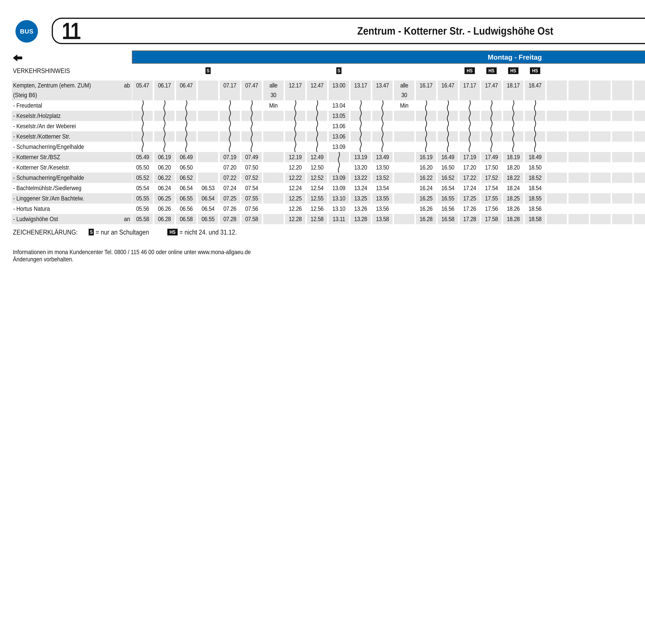 The height and width of the screenshot is (644, 645). Describe the element at coordinates (383, 157) in the screenshot. I see `time-cell: 13.49` at that location.